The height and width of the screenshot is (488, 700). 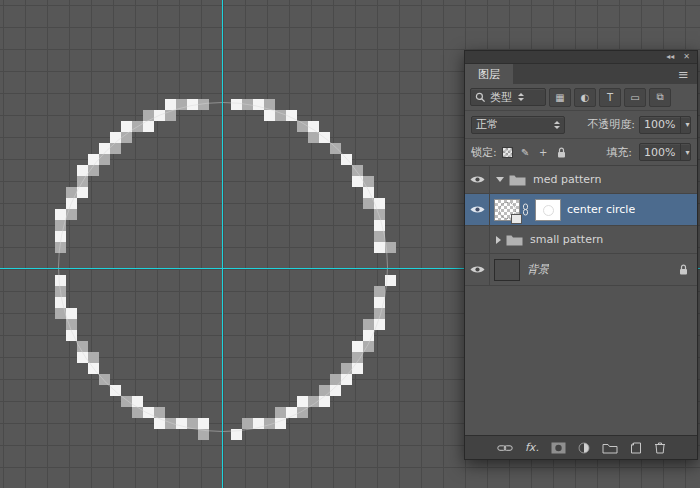 What do you see at coordinates (670, 57) in the screenshot?
I see `collapse-panel-icon: ◂◂` at bounding box center [670, 57].